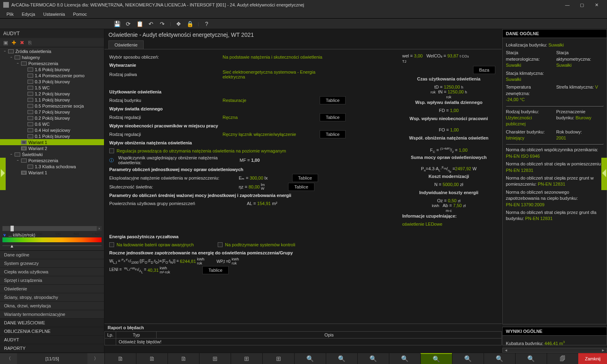  What do you see at coordinates (96, 358) in the screenshot?
I see `page-next-button: 〉` at bounding box center [96, 358].